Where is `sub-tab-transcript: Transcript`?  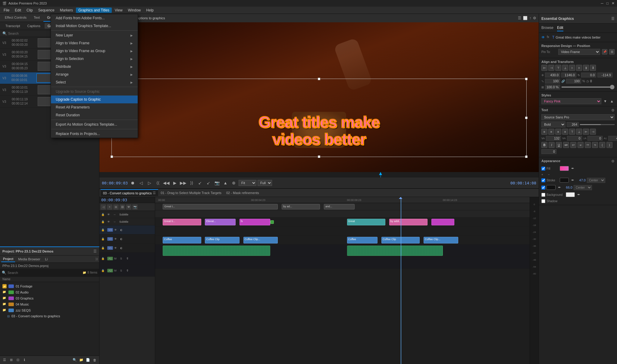 sub-tab-transcript: Transcript is located at coordinates (13, 26).